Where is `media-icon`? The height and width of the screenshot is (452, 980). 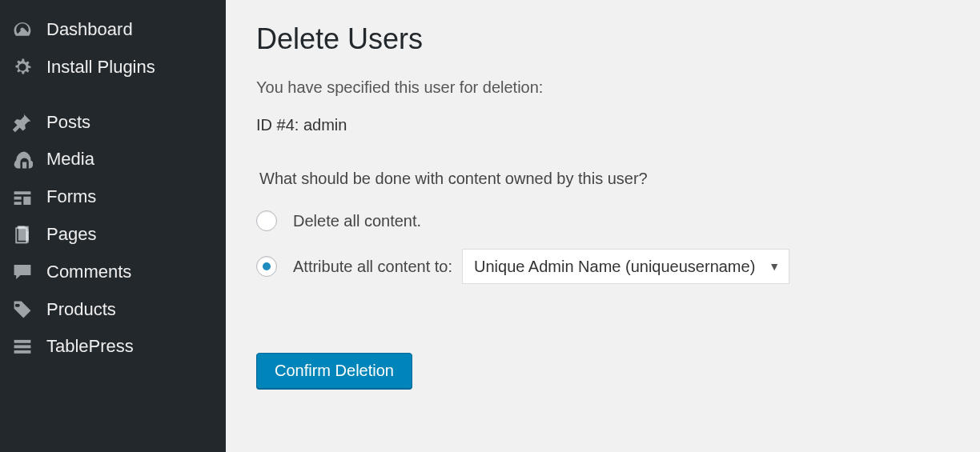
media-icon is located at coordinates (22, 160).